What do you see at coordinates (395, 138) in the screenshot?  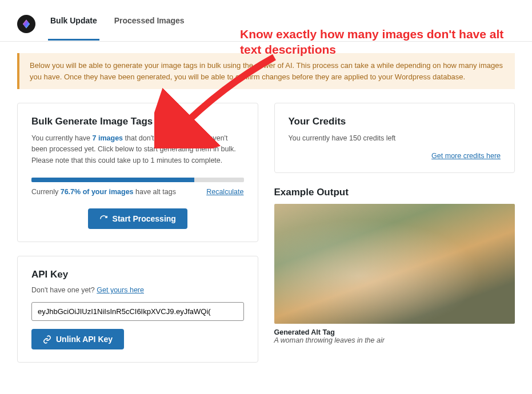 I see `credits-desc: You currently have 150 credits left` at bounding box center [395, 138].